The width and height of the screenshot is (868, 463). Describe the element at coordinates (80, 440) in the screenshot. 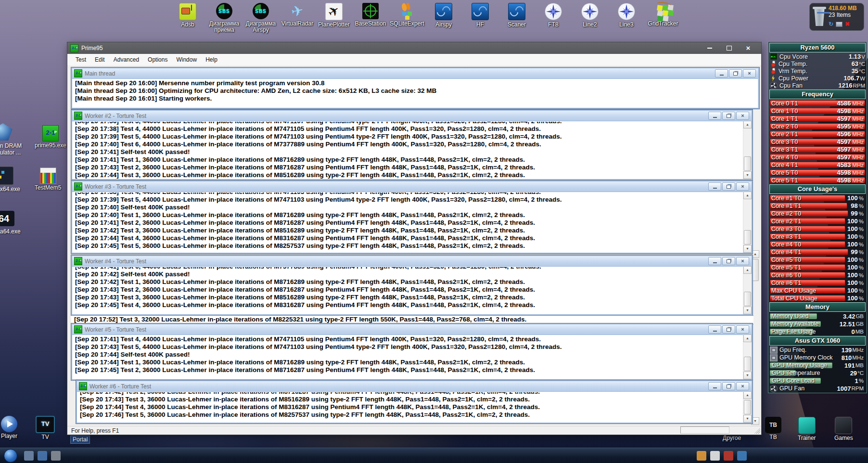

I see `desktop-icon-portal-label: Portal` at that location.